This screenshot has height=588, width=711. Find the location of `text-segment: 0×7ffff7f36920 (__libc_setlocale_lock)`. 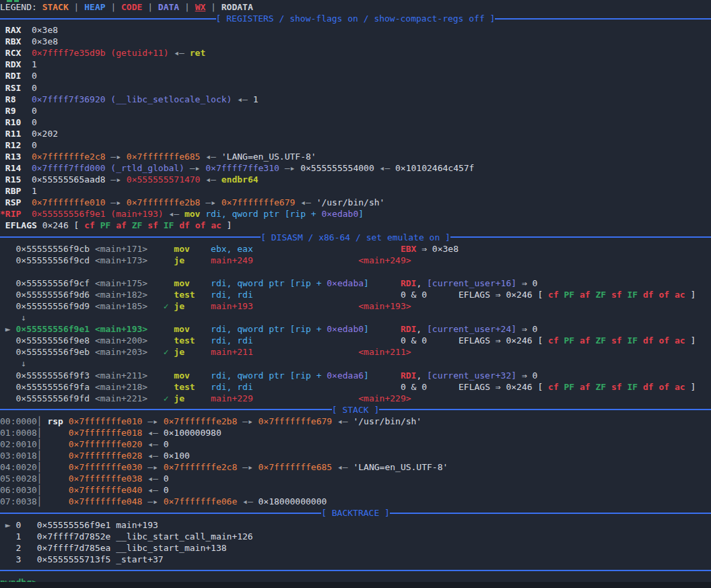

text-segment: 0×7ffff7f36920 (__libc_setlocale_lock) is located at coordinates (132, 100).